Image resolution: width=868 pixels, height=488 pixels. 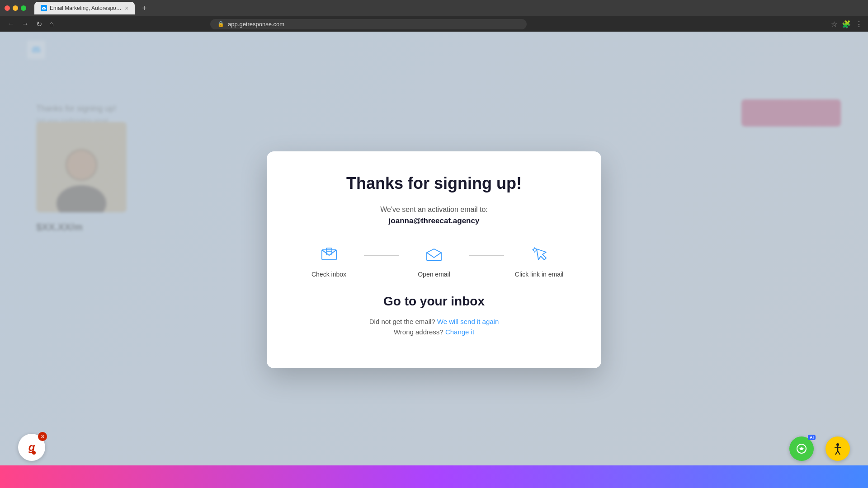 What do you see at coordinates (15, 8) in the screenshot?
I see `traffic-lights` at bounding box center [15, 8].